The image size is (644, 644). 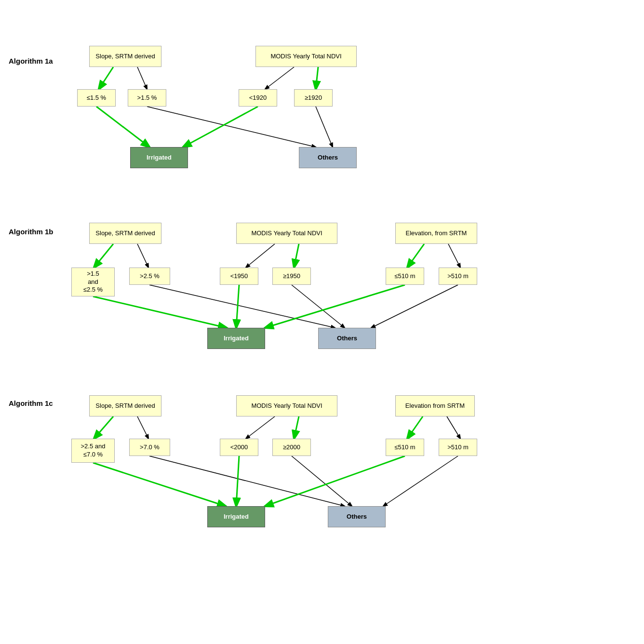 What do you see at coordinates (93, 451) in the screenshot?
I see `node-1c-slope-low: >2.5 and ≤7.0 %` at bounding box center [93, 451].